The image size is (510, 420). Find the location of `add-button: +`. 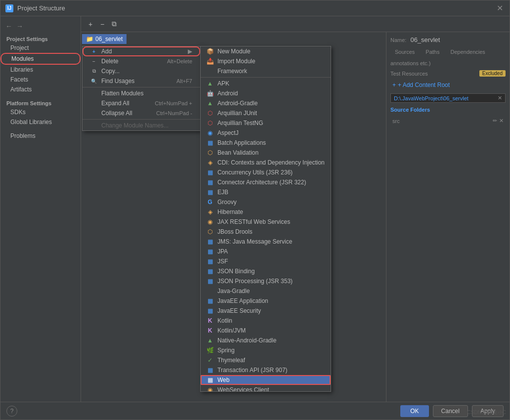

add-button: + is located at coordinates (90, 24).